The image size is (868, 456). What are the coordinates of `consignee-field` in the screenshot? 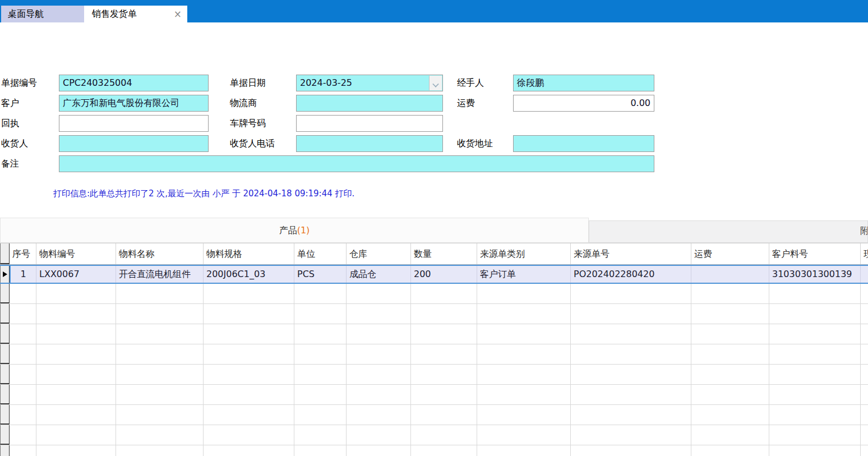 It's located at (133, 144).